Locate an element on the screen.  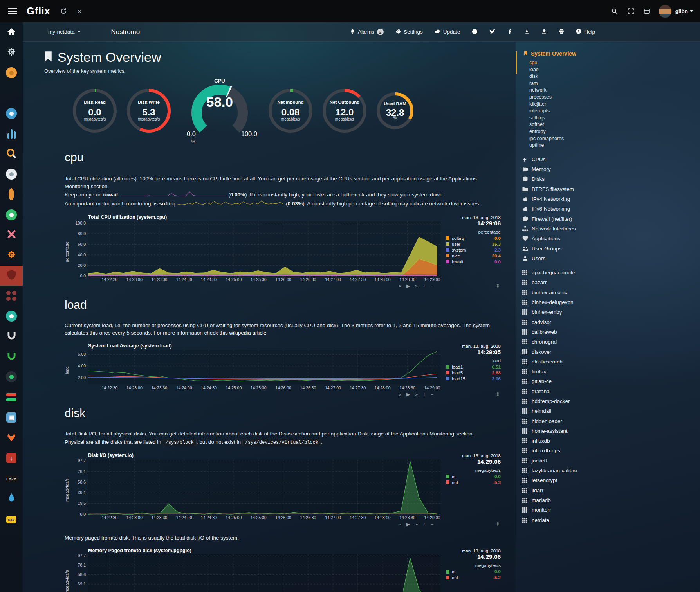
legend-nice: nice20.4 is located at coordinates (473, 256).